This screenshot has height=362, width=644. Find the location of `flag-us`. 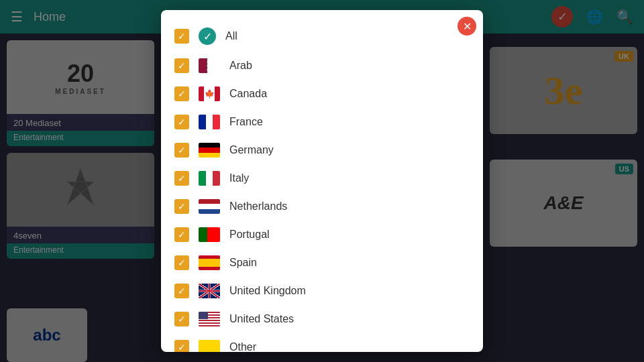

flag-us is located at coordinates (209, 319).